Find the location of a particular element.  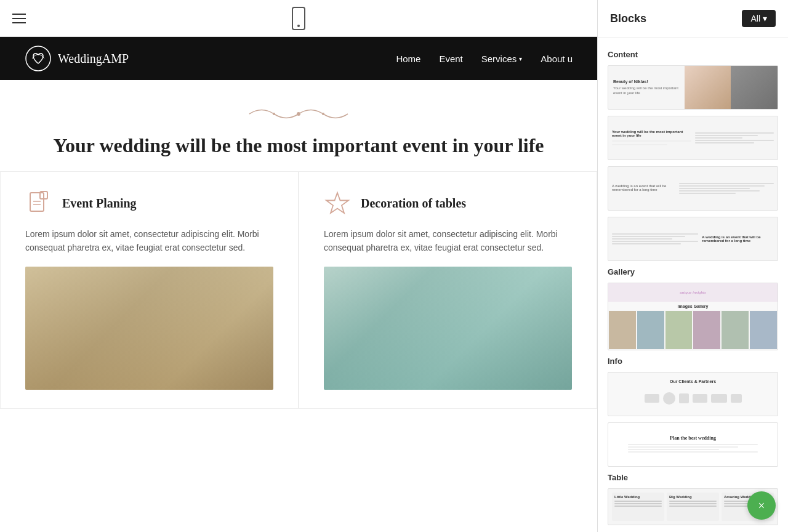

block-thumb-gallery: unique insights Images Gallery is located at coordinates (693, 316).